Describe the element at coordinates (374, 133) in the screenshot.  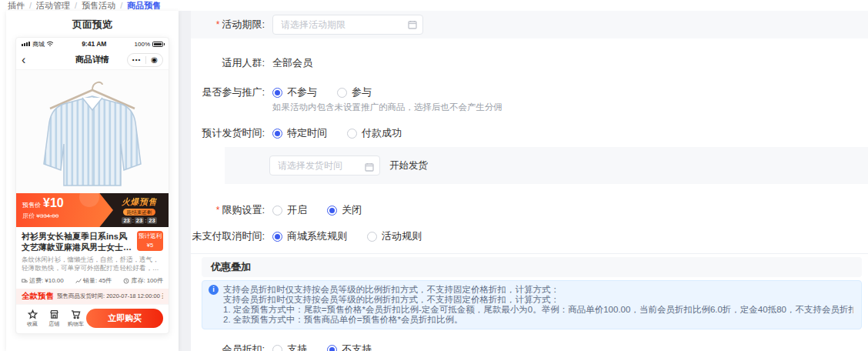
I see `radio-ship-on-payment: 付款成功` at that location.